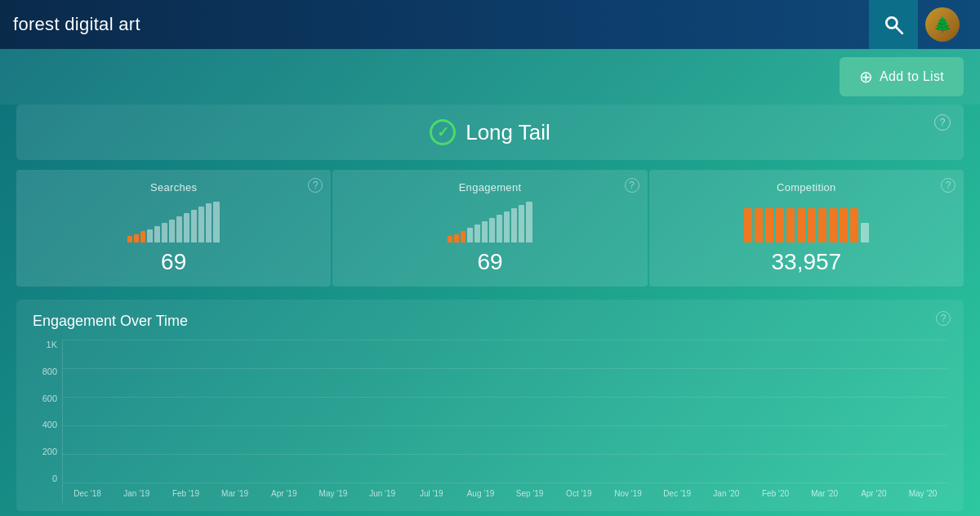 Image resolution: width=980 pixels, height=516 pixels. What do you see at coordinates (505, 493) in the screenshot?
I see `x-labels: Dec '18 Jan '19 Feb '19 Mar '19 Apr '19 …` at bounding box center [505, 493].